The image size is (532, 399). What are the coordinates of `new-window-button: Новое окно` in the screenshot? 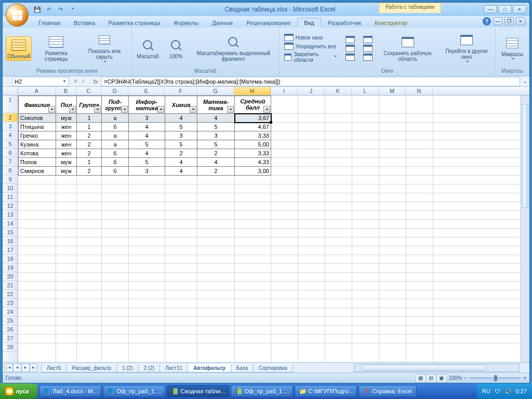 It's located at (311, 37).